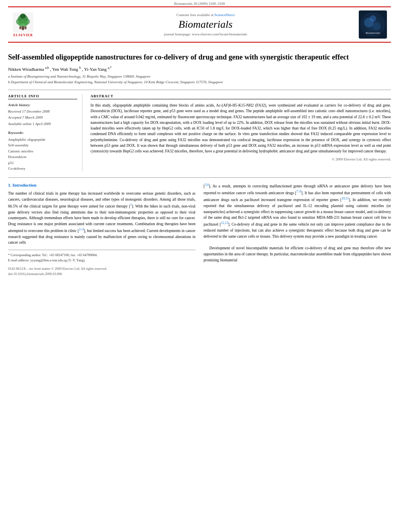 The height and width of the screenshot is (532, 399). What do you see at coordinates (373, 33) in the screenshot?
I see `svg-text: Biomaterials` at bounding box center [373, 33].